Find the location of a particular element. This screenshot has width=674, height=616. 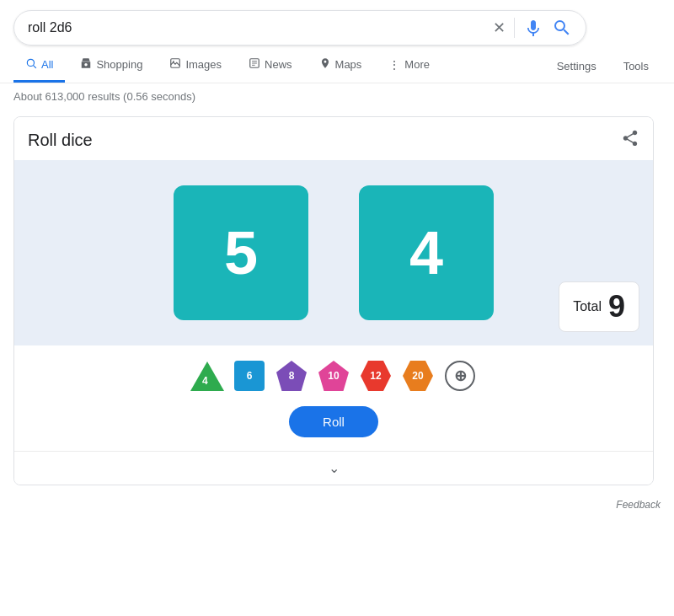

results-info: About 613,000 results (0.56 seconds) is located at coordinates (337, 96).